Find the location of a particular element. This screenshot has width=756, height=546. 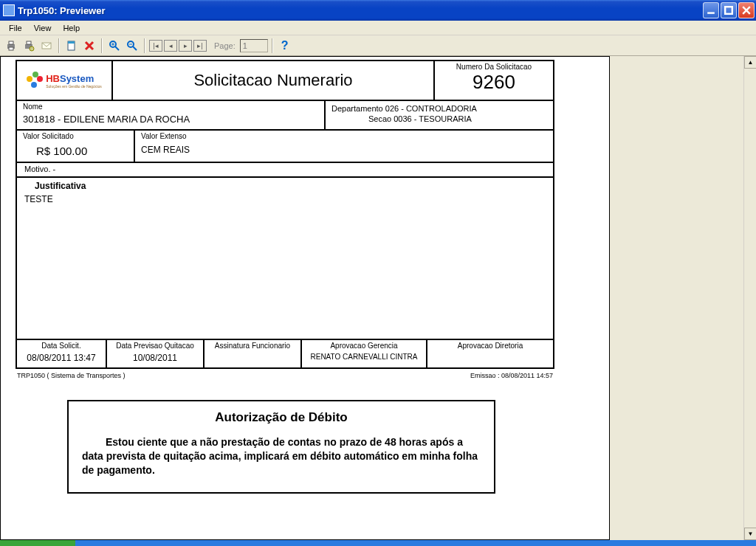

aprovacao-gerencia-value: RENATO CARNEVALLI CINTRA is located at coordinates (364, 357).